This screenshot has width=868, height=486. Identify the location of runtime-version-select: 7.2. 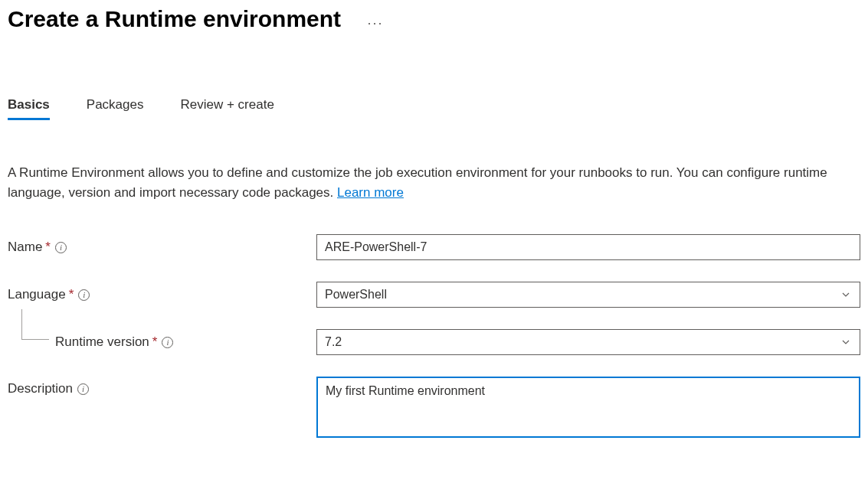
(588, 342).